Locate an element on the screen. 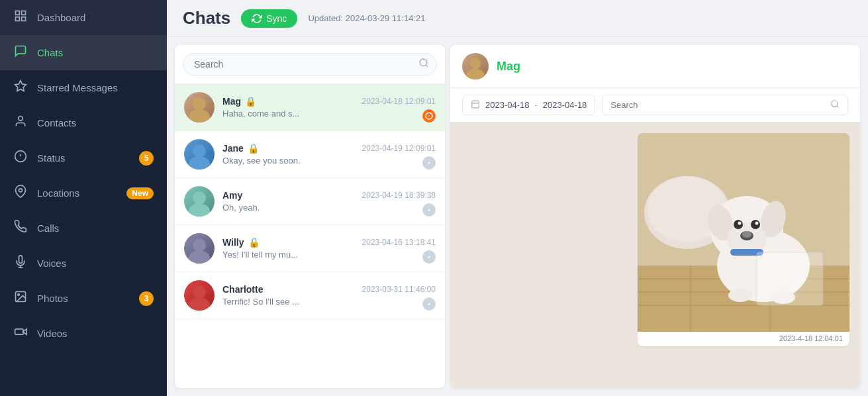 The image size is (868, 396). sidebar-item-locations: Locations New is located at coordinates (83, 193).